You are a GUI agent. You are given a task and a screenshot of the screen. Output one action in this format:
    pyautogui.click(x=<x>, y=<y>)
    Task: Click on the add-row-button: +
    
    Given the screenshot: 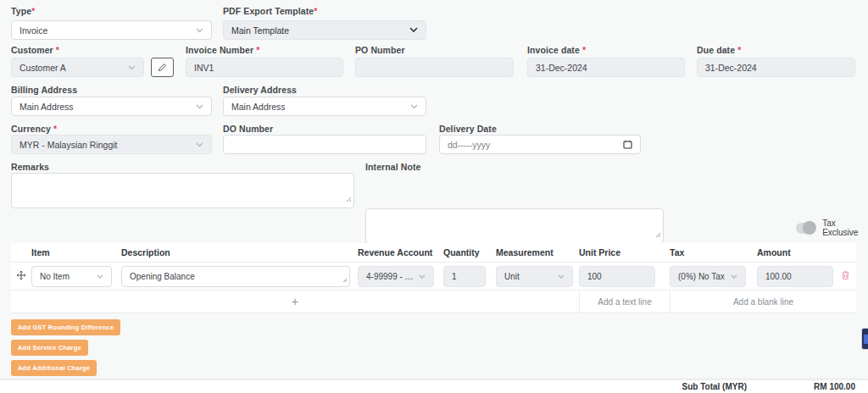 What is the action you would take?
    pyautogui.click(x=295, y=302)
    